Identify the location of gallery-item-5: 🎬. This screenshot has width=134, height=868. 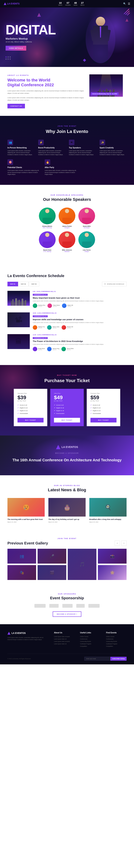
(52, 572).